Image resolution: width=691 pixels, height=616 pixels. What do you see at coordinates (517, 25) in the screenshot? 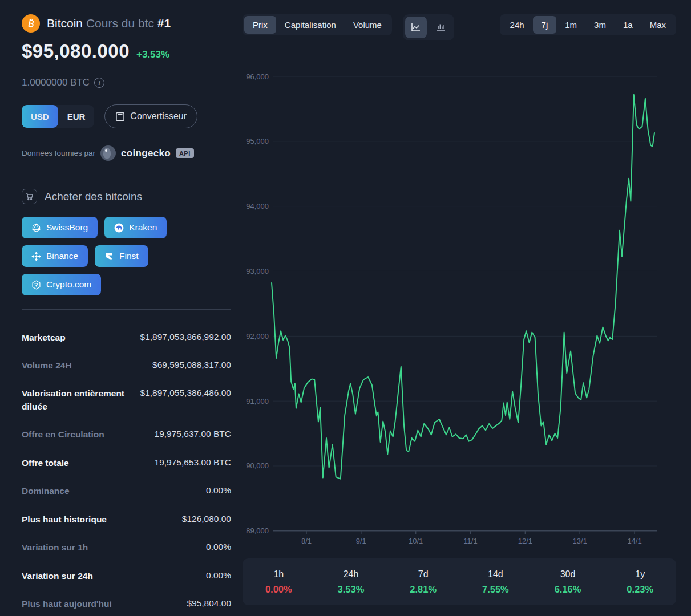
I see `range-24h: 24h` at bounding box center [517, 25].